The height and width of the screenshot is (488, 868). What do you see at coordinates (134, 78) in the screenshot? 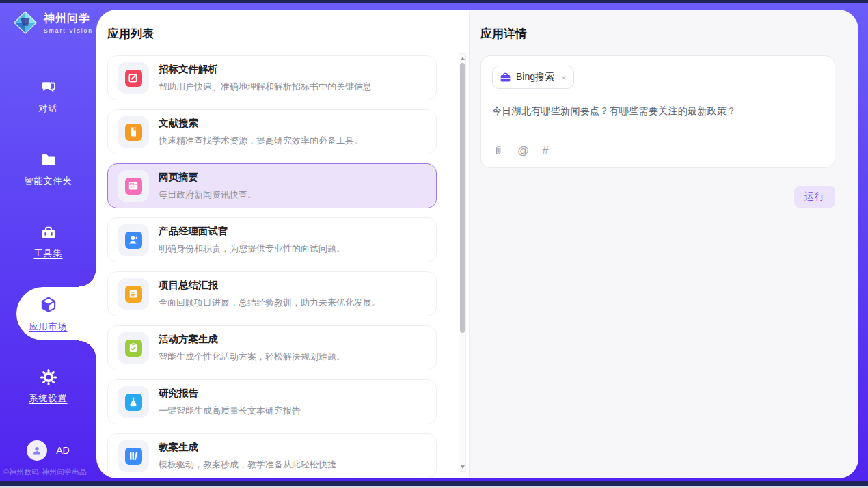
I see `doc-edit-icon` at bounding box center [134, 78].